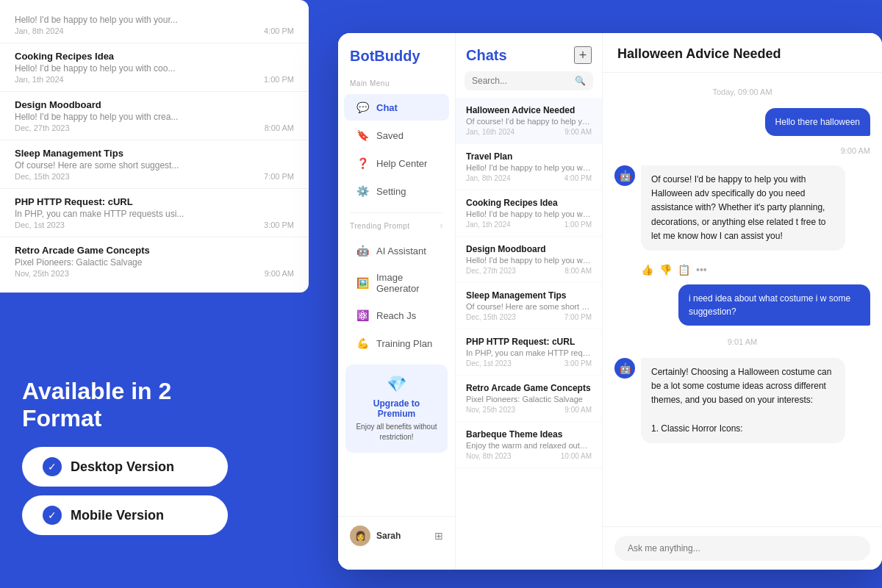 This screenshot has width=882, height=588. I want to click on chat-entry-5: PHP HTTP Request: cURL In PHP, you can m…, so click(529, 353).